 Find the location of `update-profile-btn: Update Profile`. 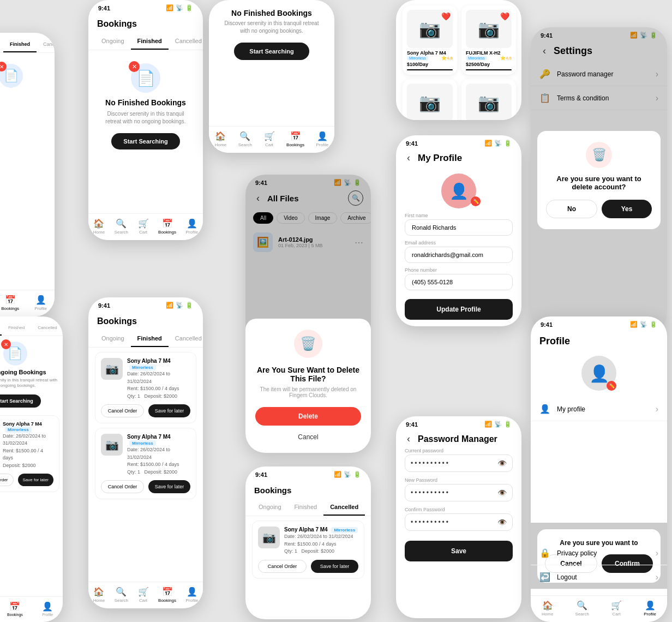

update-profile-btn: Update Profile is located at coordinates (459, 309).